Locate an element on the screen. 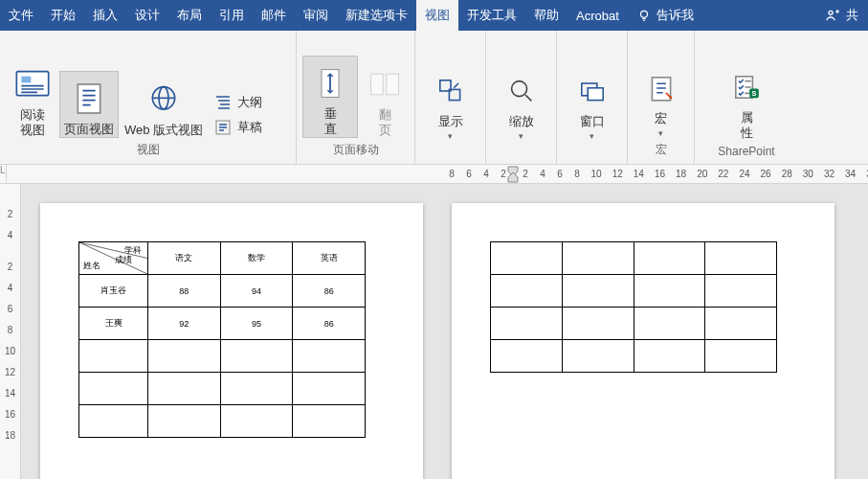  lightbulb-icon is located at coordinates (644, 15).